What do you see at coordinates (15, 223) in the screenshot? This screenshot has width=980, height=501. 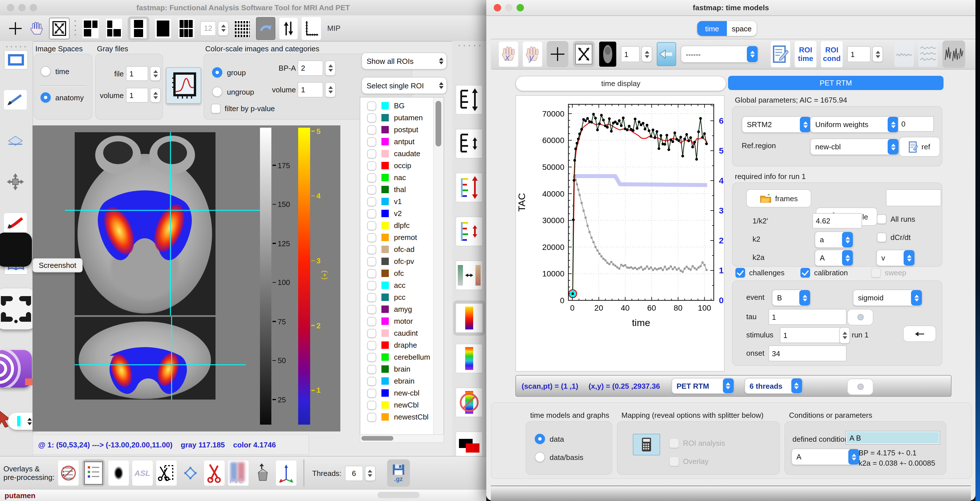 I see `red-brush-tool-button` at bounding box center [15, 223].